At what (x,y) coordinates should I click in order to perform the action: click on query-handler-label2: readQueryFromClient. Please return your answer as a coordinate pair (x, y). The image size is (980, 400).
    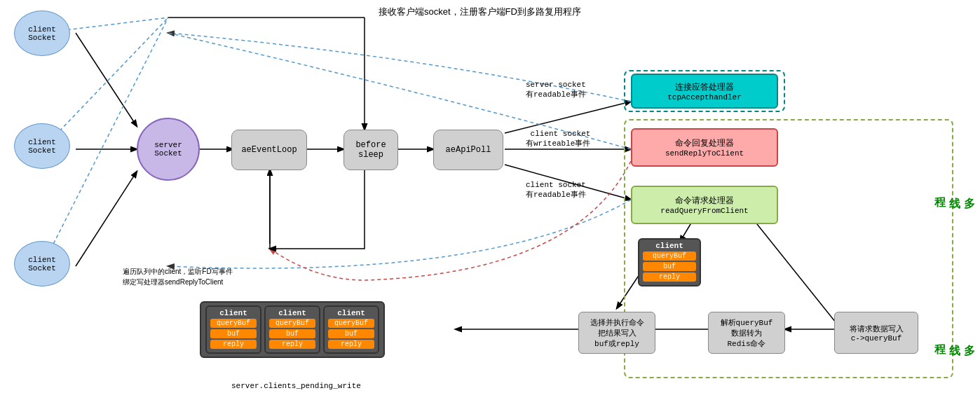
    Looking at the image, I should click on (704, 211).